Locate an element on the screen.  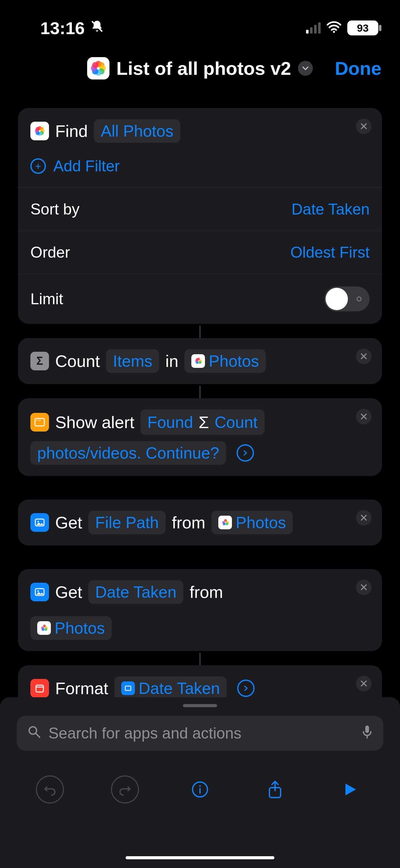
photos-app-icon is located at coordinates (98, 68).